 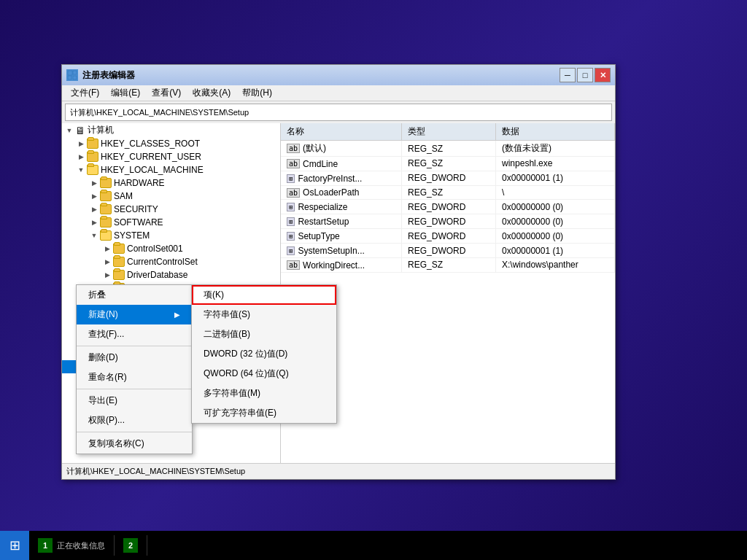 I want to click on submenu-item-binary: 二进制值(B), so click(x=264, y=334).